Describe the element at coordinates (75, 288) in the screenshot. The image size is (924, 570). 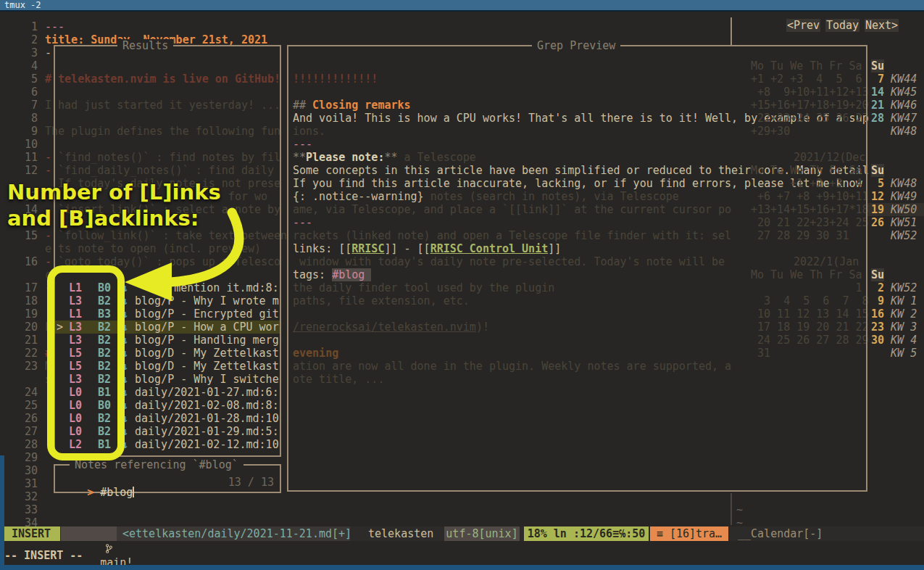
I see `links-count-badge: L1` at that location.